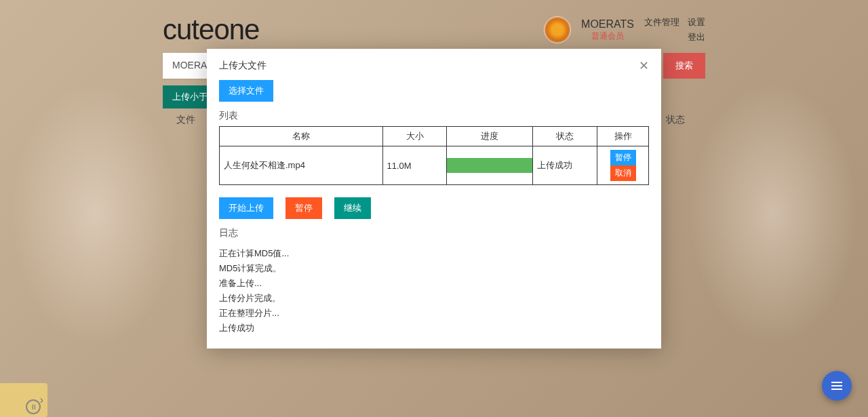 The height and width of the screenshot is (417, 868). Describe the element at coordinates (246, 91) in the screenshot. I see `select-file-button: 选择文件` at that location.